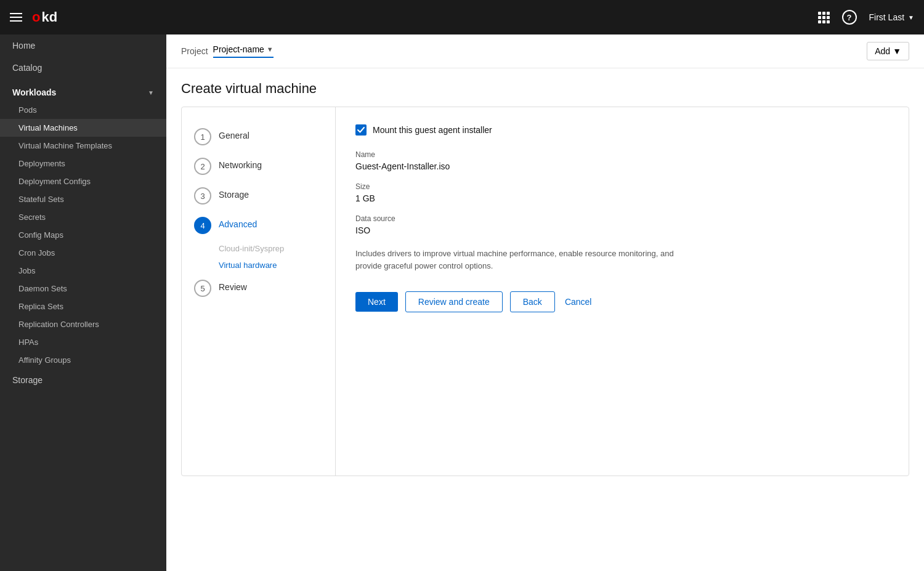 This screenshot has height=571, width=924. Describe the element at coordinates (578, 302) in the screenshot. I see `cancel-button: Cancel` at that location.